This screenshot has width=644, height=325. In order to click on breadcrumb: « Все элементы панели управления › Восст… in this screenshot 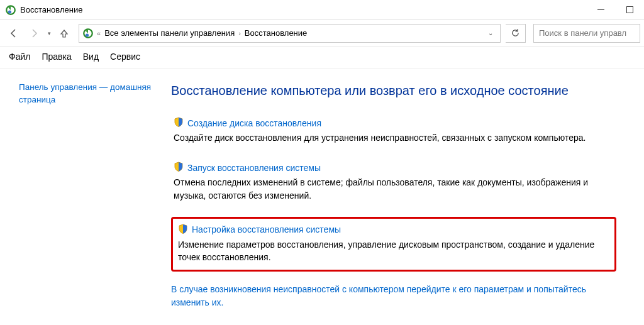, I will do `click(289, 33)`.